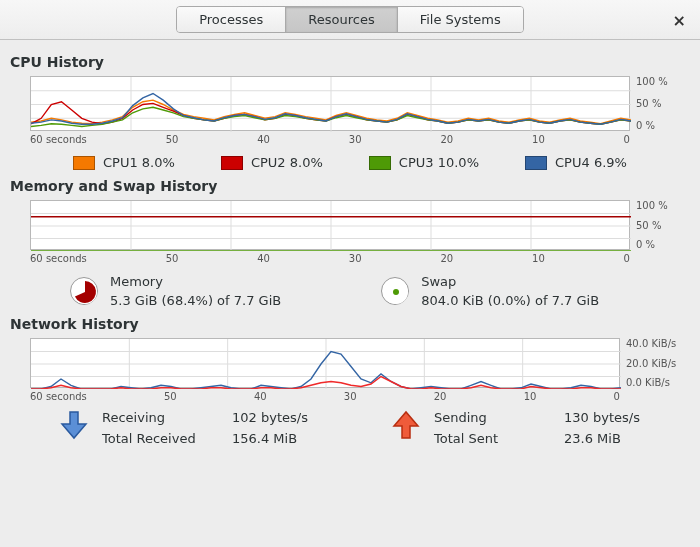  Describe the element at coordinates (652, 104) in the screenshot. I see `cpu-y-50: 50 %` at that location.